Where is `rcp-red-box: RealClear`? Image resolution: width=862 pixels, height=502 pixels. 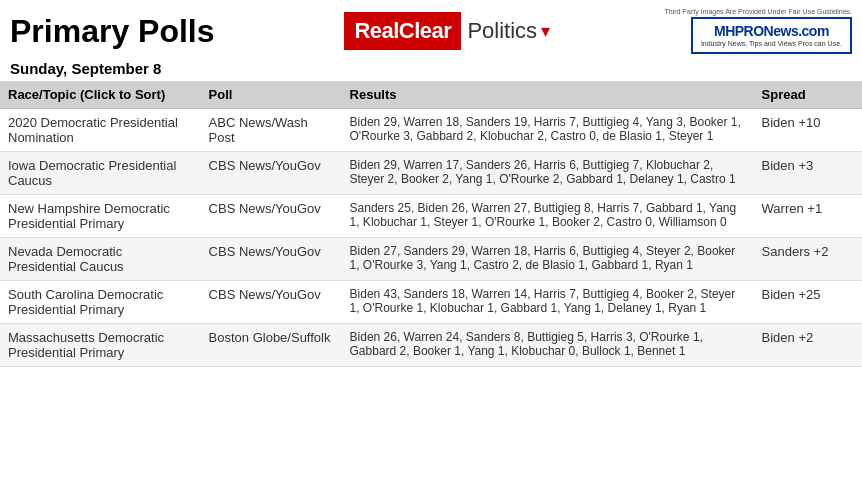 rcp-red-box: RealClear is located at coordinates (402, 31).